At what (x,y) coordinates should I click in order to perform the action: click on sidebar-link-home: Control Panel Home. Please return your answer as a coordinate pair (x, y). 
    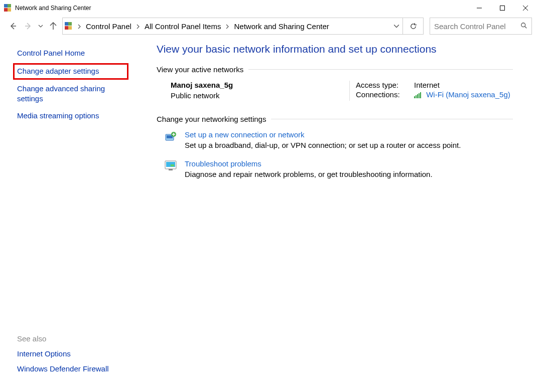
    Looking at the image, I should click on (83, 53).